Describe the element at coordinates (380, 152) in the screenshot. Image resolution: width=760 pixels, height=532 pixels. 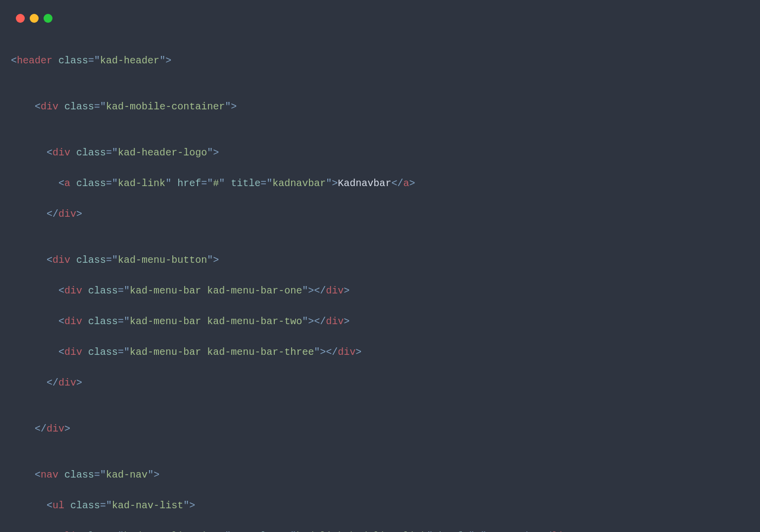
I see `code-line: <div class="kad-header-logo">` at that location.